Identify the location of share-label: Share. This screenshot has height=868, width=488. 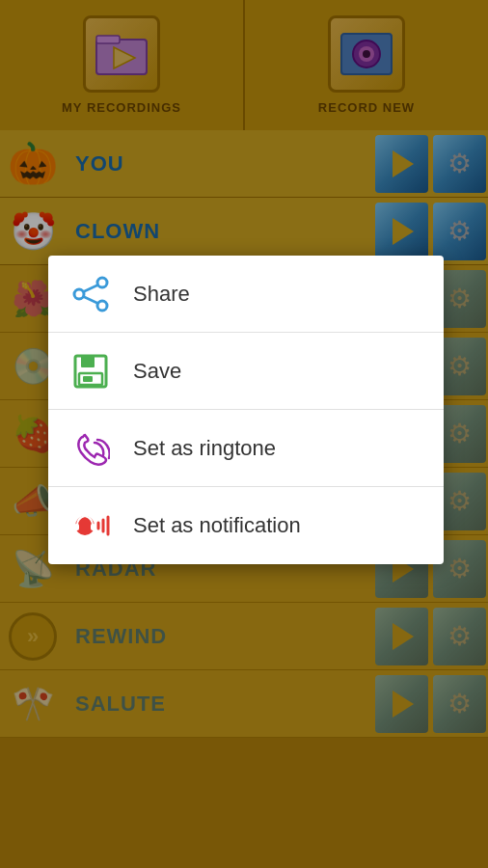
(162, 294).